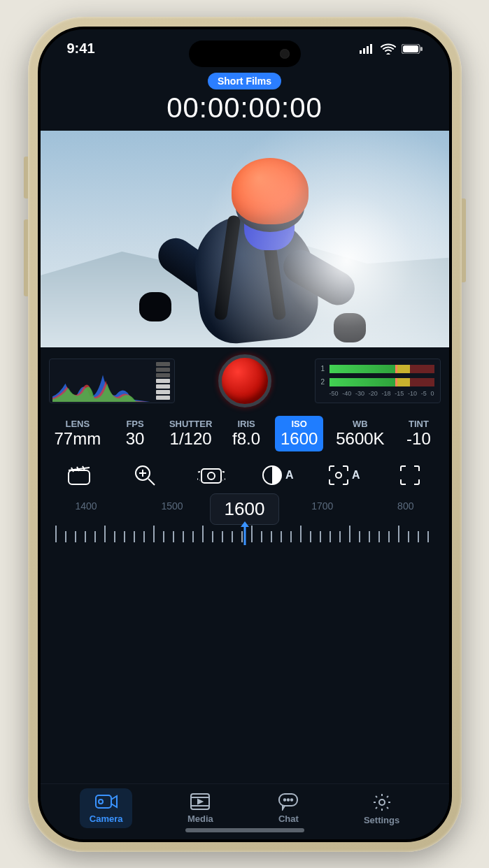 The height and width of the screenshot is (868, 489). Describe the element at coordinates (87, 506) in the screenshot. I see `ruler-label: 1400` at that location.